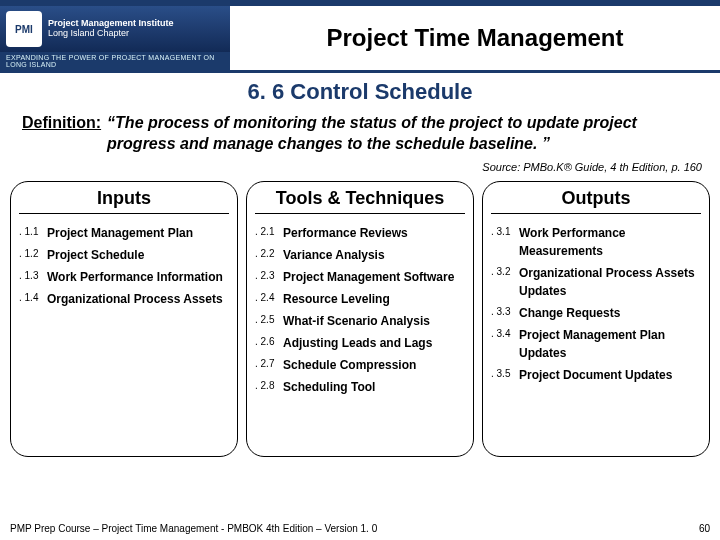  I want to click on tool-item-row: . 2.7Schedule Compression, so click(360, 365).